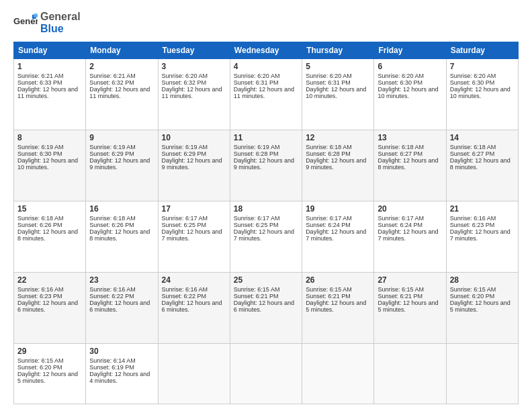  What do you see at coordinates (410, 66) in the screenshot?
I see `day-number: 6` at bounding box center [410, 66].